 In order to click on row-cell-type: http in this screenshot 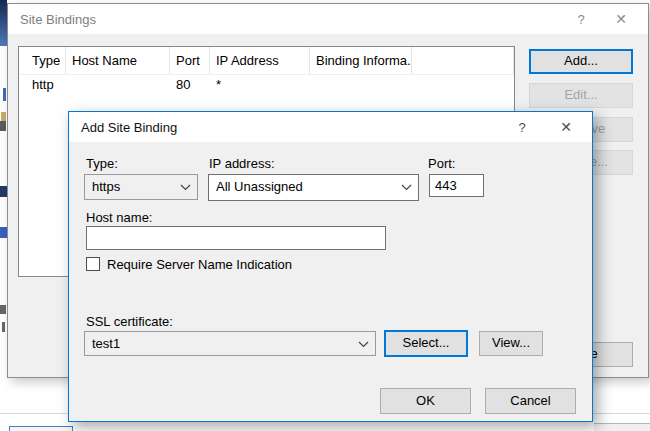, I will do `click(42, 86)`.